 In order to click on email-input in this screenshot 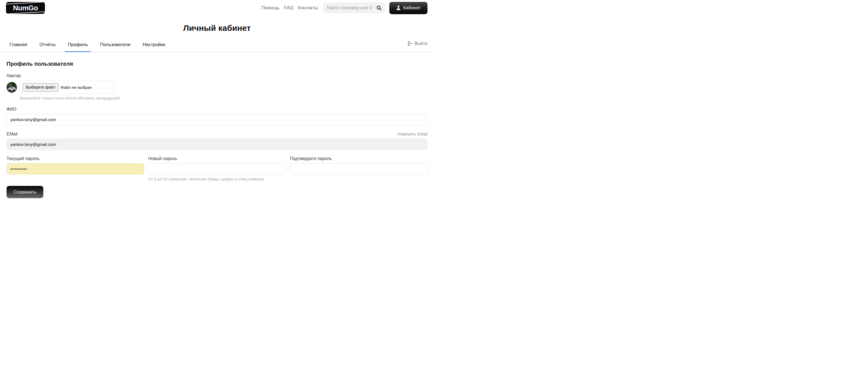, I will do `click(217, 144)`.